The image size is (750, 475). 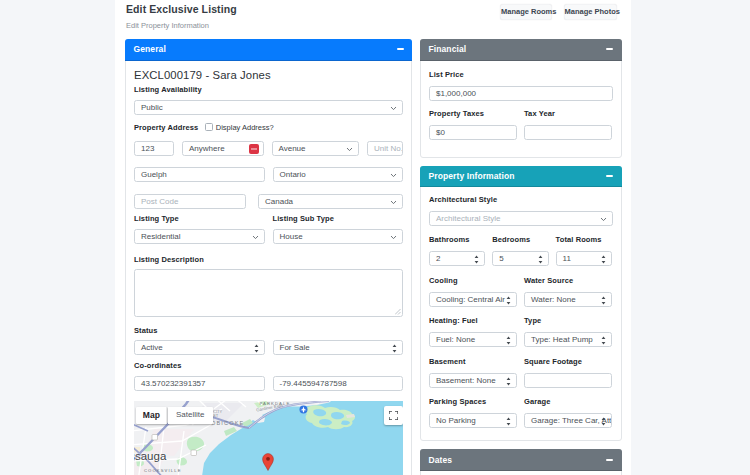 I want to click on display-address-checkbox, so click(x=209, y=127).